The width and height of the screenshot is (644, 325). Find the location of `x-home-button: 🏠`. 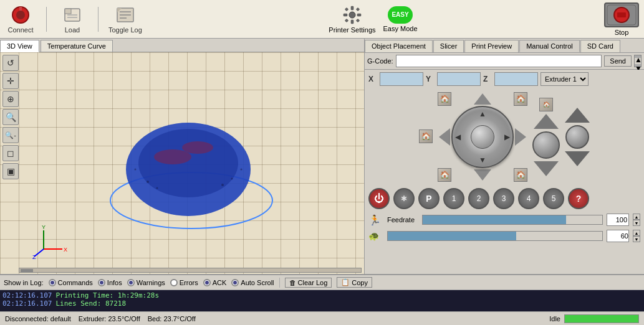

x-home-button: 🏠 is located at coordinates (426, 136).